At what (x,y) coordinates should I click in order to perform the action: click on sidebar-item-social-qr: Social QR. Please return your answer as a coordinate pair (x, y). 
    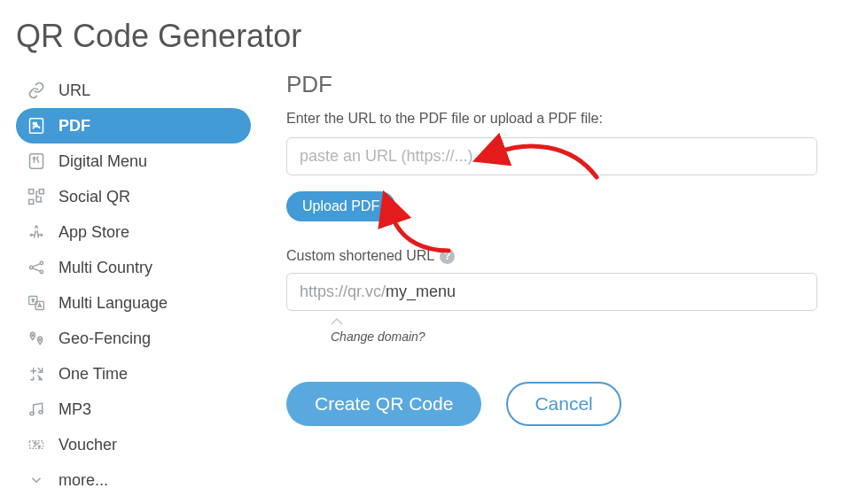
    Looking at the image, I should click on (133, 197).